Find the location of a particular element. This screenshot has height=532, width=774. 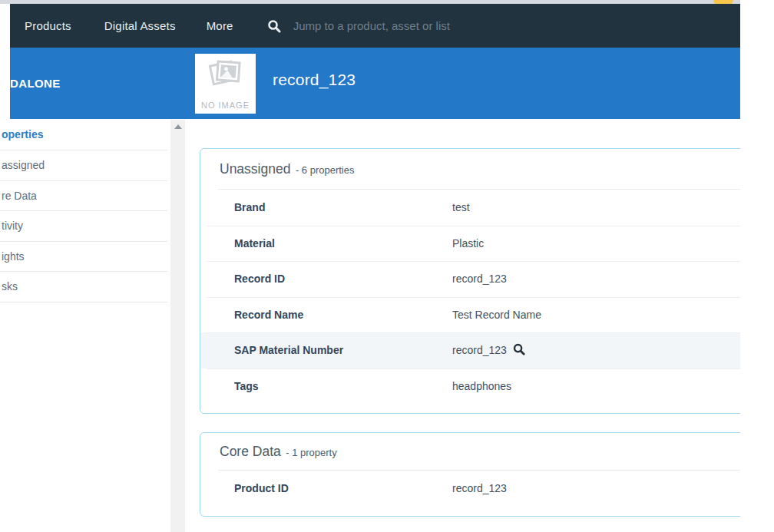

nav-item-more: More is located at coordinates (220, 26).